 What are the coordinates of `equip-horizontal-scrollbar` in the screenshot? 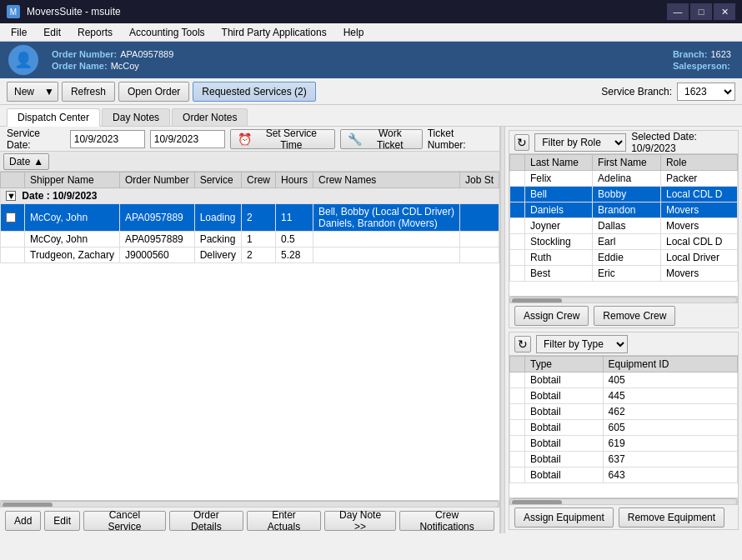 It's located at (624, 501).